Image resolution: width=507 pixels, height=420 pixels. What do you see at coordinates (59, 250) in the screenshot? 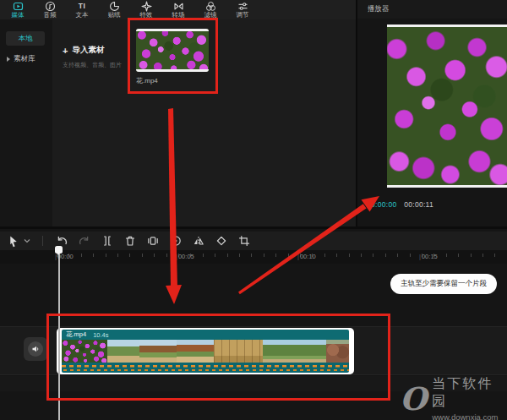
I see `playhead-handle` at bounding box center [59, 250].